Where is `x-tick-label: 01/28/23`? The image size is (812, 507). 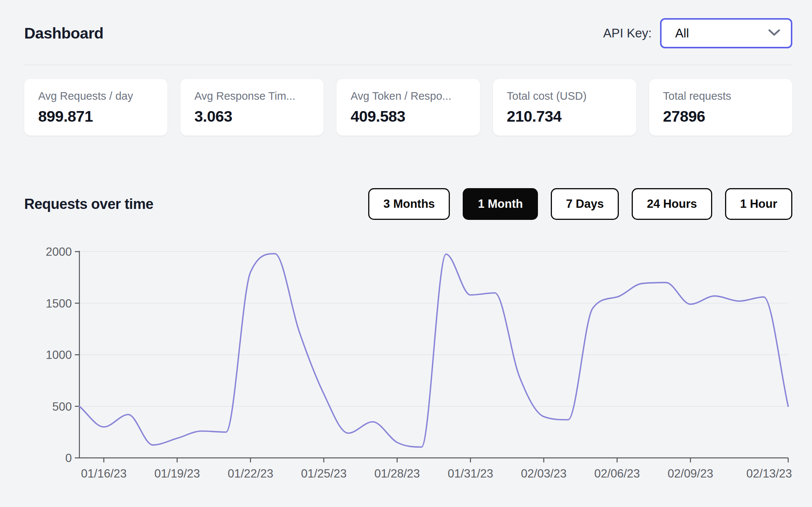 x-tick-label: 01/28/23 is located at coordinates (397, 474).